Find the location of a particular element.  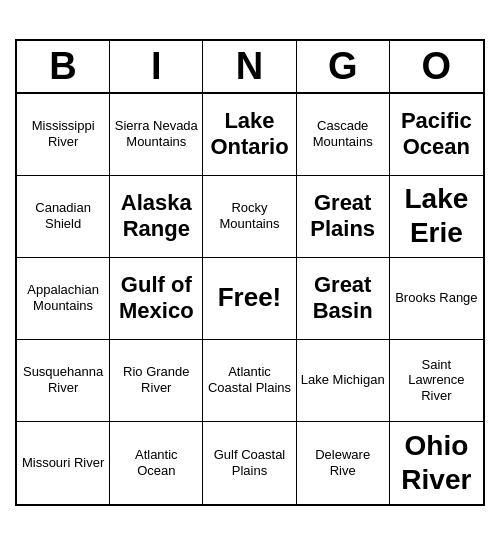

bingo-cell-24: Ohio River is located at coordinates (436, 463).